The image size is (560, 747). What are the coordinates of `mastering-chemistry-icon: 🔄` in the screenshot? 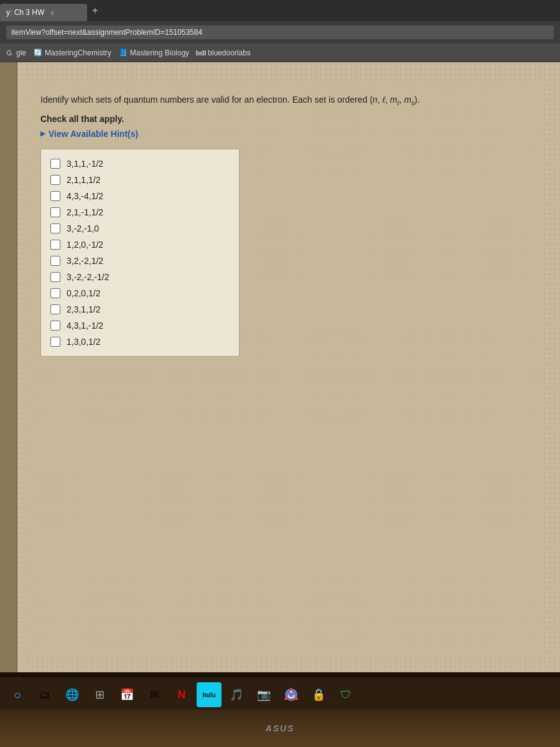 It's located at (38, 53).